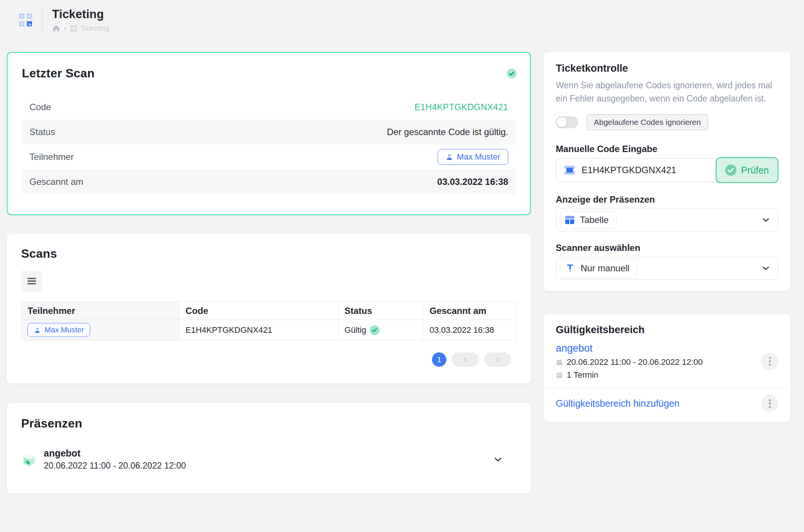 The image size is (804, 532). Describe the element at coordinates (259, 311) in the screenshot. I see `column-header-code: Code` at that location.